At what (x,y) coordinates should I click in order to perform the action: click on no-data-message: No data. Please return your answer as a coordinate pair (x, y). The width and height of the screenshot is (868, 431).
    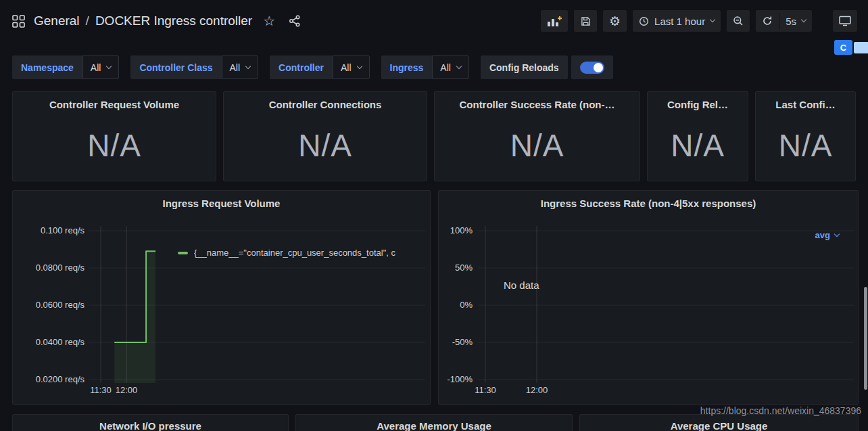
    Looking at the image, I should click on (522, 286).